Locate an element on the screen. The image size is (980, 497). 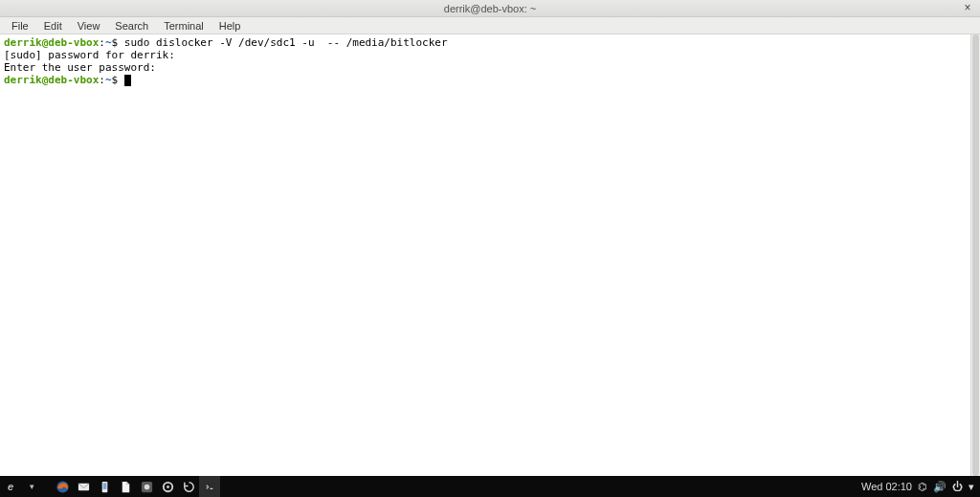
session-indicator: ▾ is located at coordinates (971, 486).